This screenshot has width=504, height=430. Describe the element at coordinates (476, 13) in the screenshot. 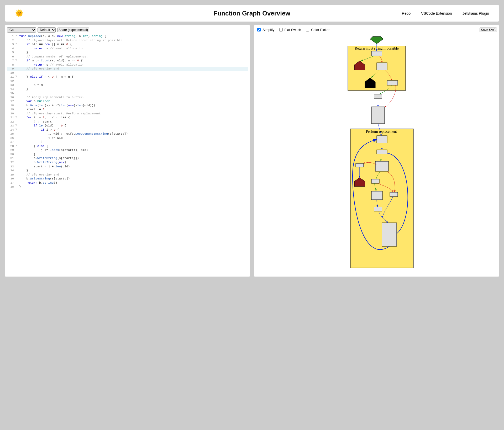

I see `jetbrains-plugin-link: JetBrains Plugin` at that location.